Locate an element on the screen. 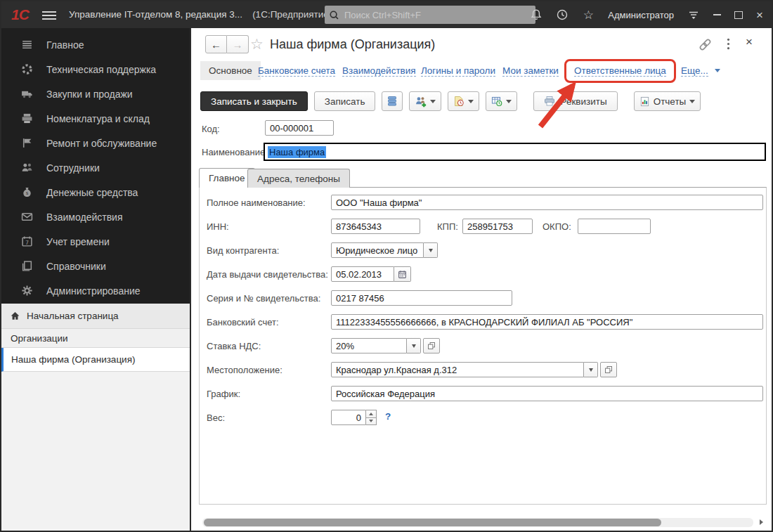 The height and width of the screenshot is (532, 773). report-chart-icon is located at coordinates (645, 101).